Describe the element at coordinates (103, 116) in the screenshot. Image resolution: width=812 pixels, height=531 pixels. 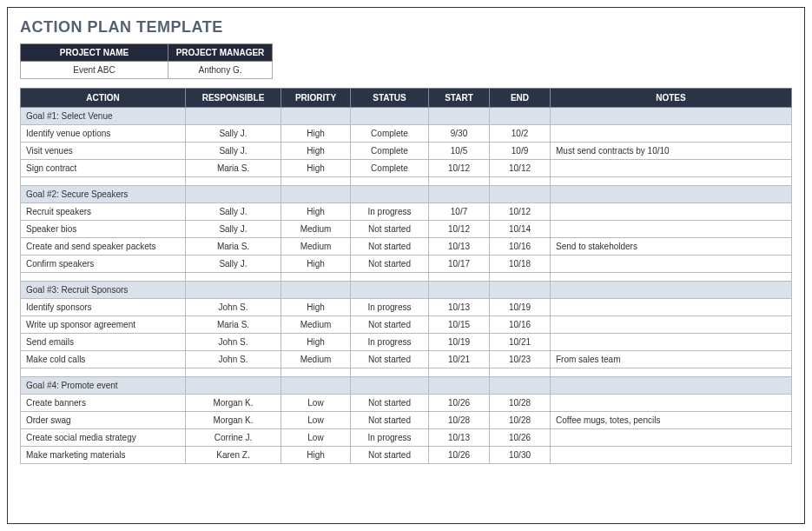
I see `goal-label: Goal #1: Select Venue` at that location.